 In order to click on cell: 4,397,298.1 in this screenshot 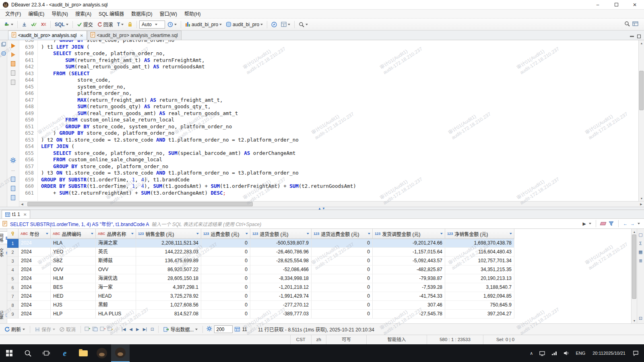, I will do `click(169, 288)`.